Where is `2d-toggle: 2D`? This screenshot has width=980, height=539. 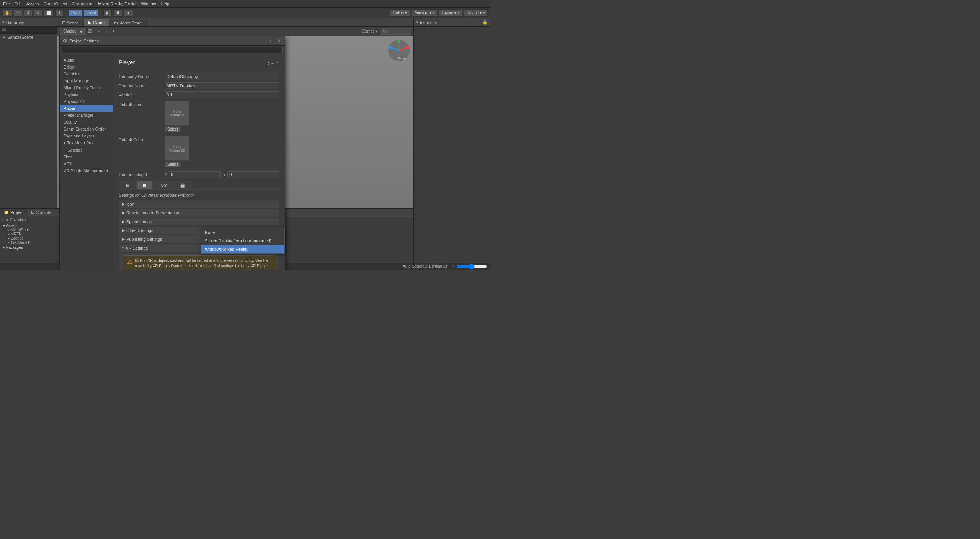 2d-toggle: 2D is located at coordinates (90, 31).